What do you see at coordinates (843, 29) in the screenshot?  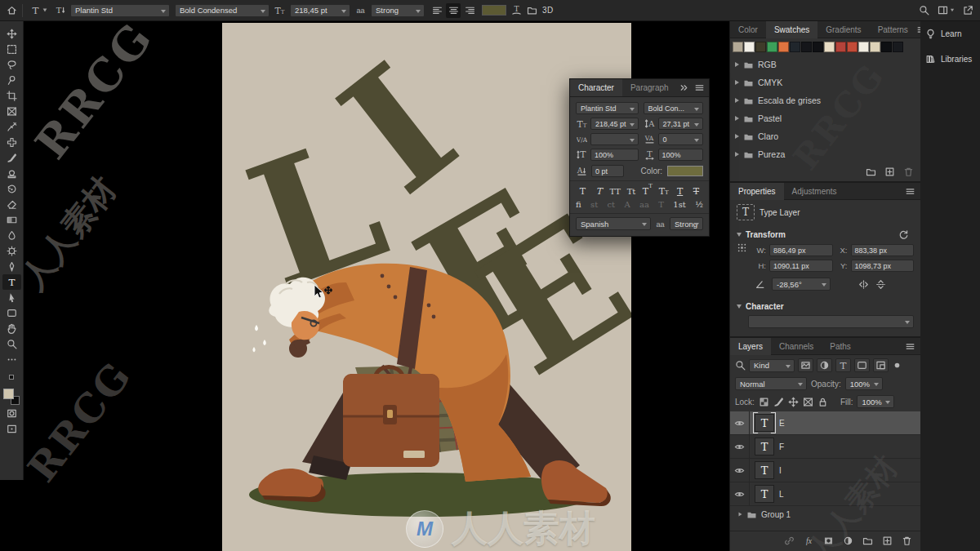 I see `tab-gradients: Gradients` at bounding box center [843, 29].